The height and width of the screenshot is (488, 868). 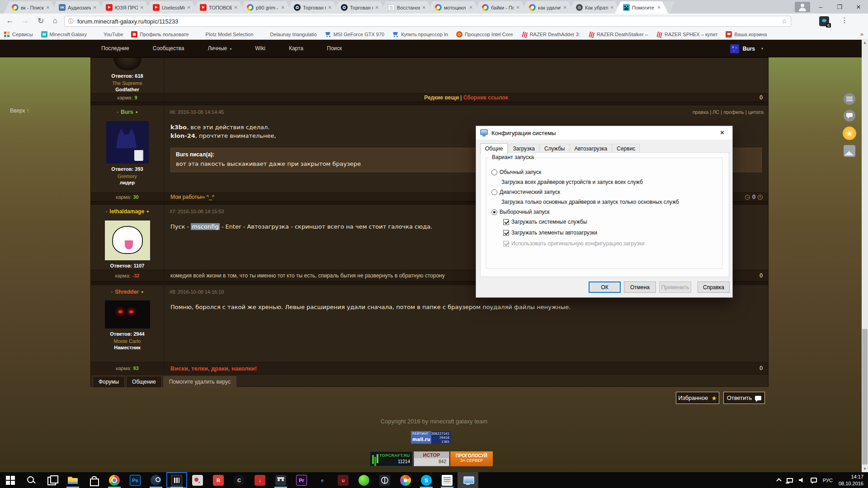 What do you see at coordinates (77, 7) in the screenshot?
I see `browser-tab: Аудиозапи✕` at bounding box center [77, 7].